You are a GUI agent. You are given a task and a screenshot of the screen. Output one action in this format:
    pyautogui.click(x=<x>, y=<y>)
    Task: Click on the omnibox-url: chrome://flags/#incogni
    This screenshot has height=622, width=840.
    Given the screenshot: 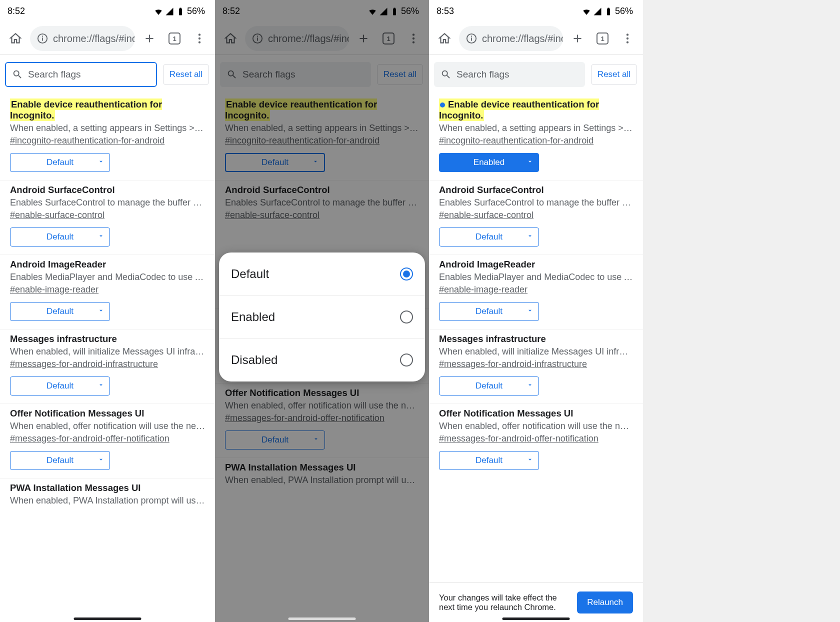 What is the action you would take?
    pyautogui.click(x=522, y=39)
    